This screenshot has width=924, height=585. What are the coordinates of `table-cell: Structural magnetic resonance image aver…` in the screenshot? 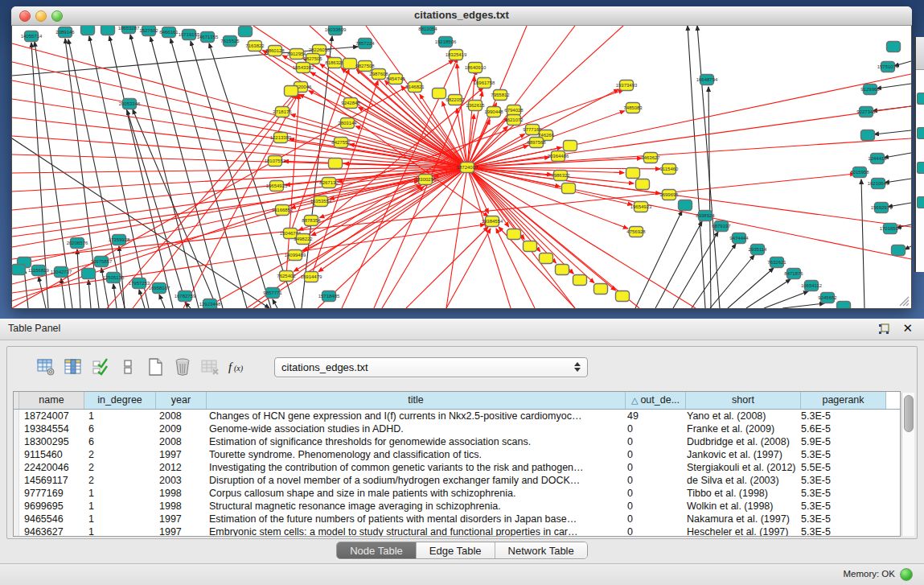 It's located at (413, 506).